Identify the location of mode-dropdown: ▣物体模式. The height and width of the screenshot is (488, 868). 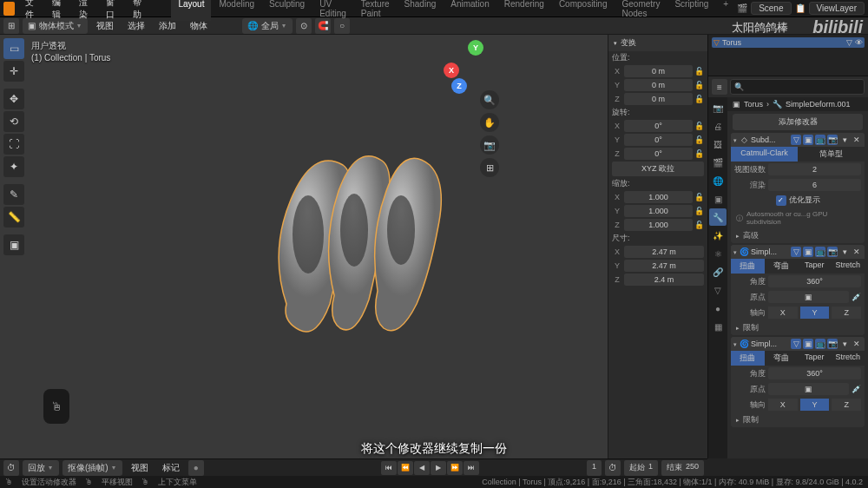
(56, 26).